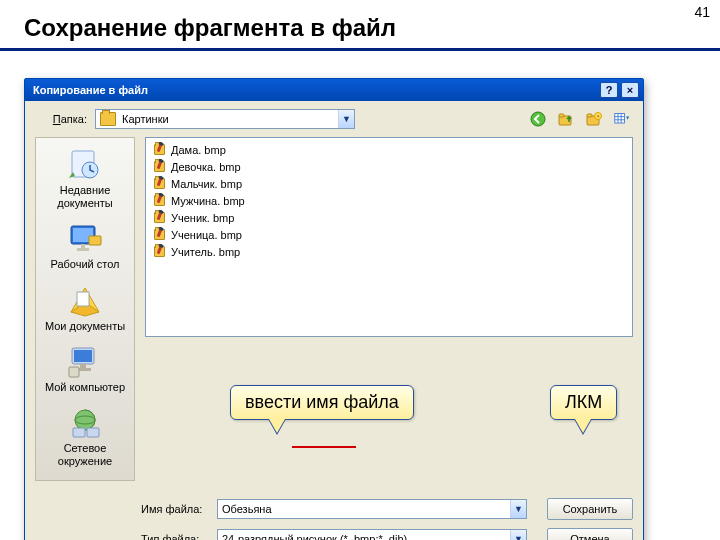 This screenshot has width=720, height=540. What do you see at coordinates (372, 534) in the screenshot?
I see `filetype-combo: 24-разрядный рисунок (*. bmp;*. dib) ▼` at bounding box center [372, 534].